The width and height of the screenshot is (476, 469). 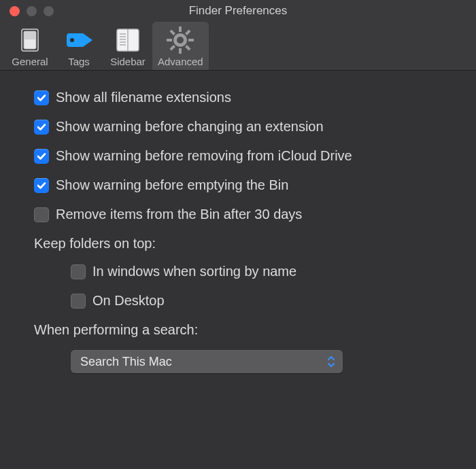 What do you see at coordinates (241, 330) in the screenshot?
I see `search-header: When performing a search:` at bounding box center [241, 330].